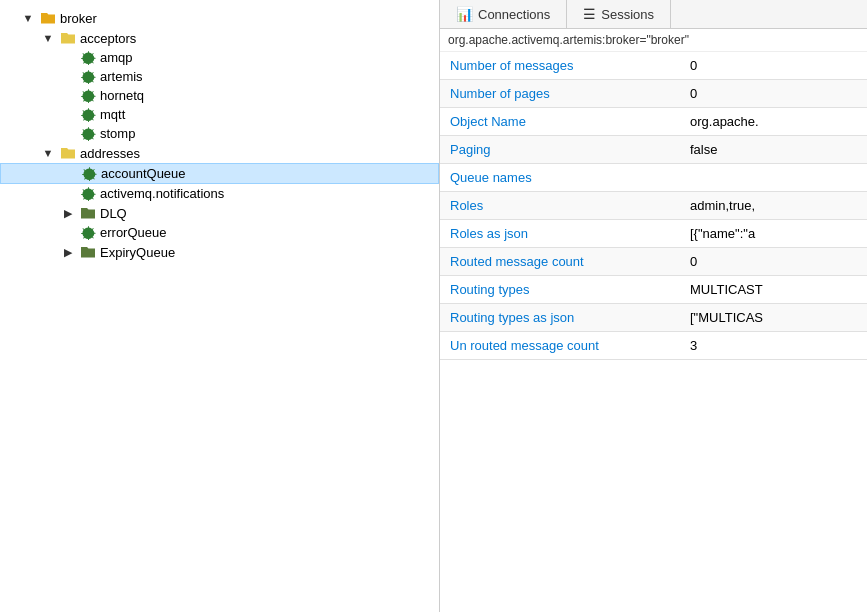 This screenshot has width=867, height=612. What do you see at coordinates (122, 76) in the screenshot?
I see `artemis-label: artemis` at bounding box center [122, 76].